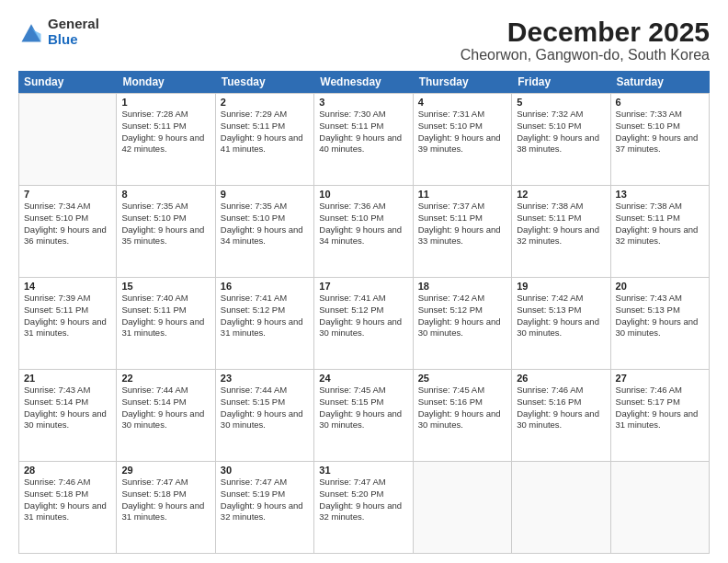 The height and width of the screenshot is (563, 728). I want to click on day-number: 14, so click(68, 286).